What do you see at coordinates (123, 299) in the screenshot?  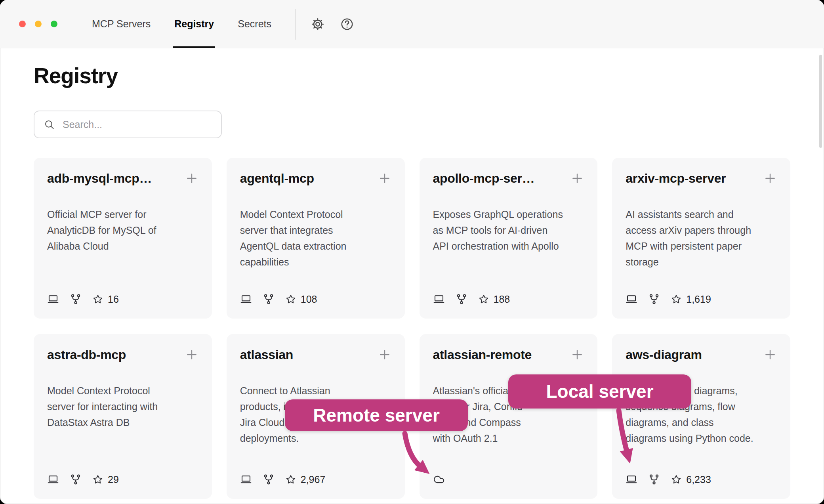 I see `server-card-footer: 16` at bounding box center [123, 299].